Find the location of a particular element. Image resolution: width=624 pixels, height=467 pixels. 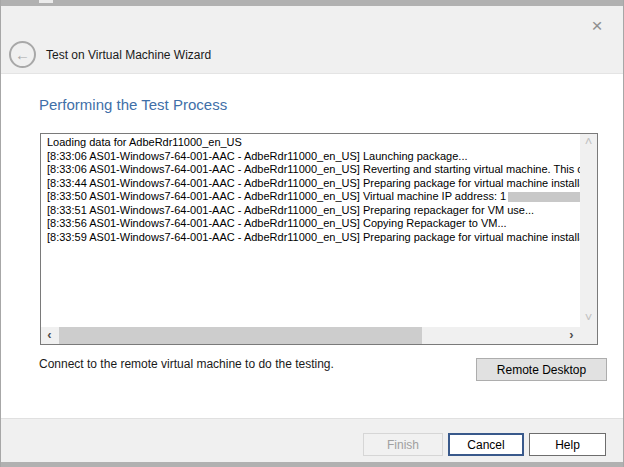

status-message: Connect to the remote virtual machine to… is located at coordinates (186, 364).